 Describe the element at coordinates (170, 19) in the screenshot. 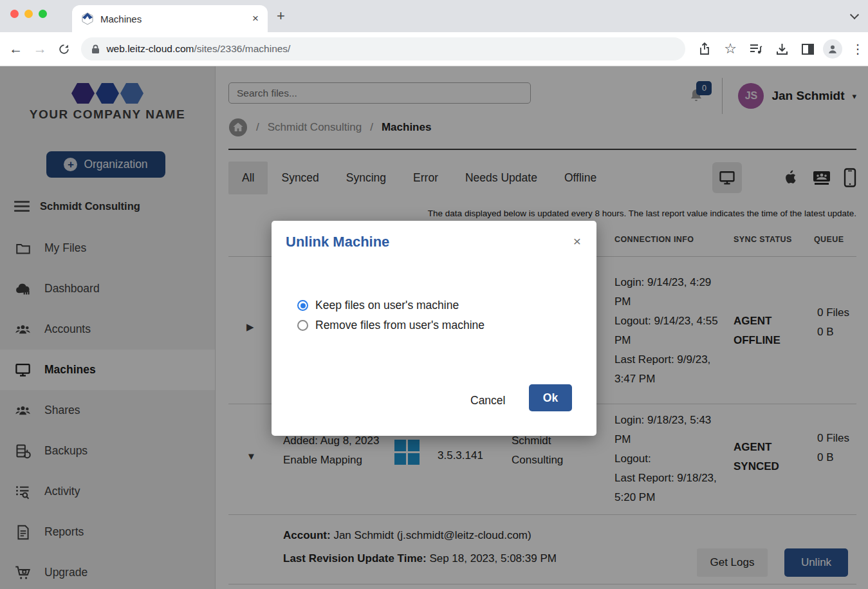

I see `browser-tab: Machines ×` at that location.